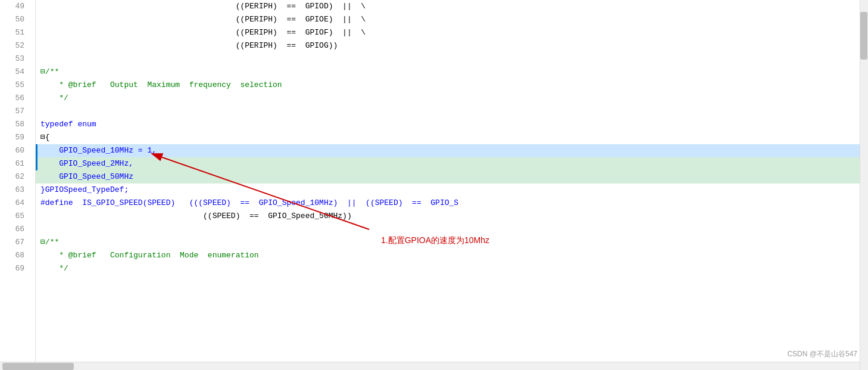 This screenshot has height=370, width=868. What do you see at coordinates (452, 33) in the screenshot?
I see `code-line: ((PERIPH) == GPIOF) || \` at bounding box center [452, 33].